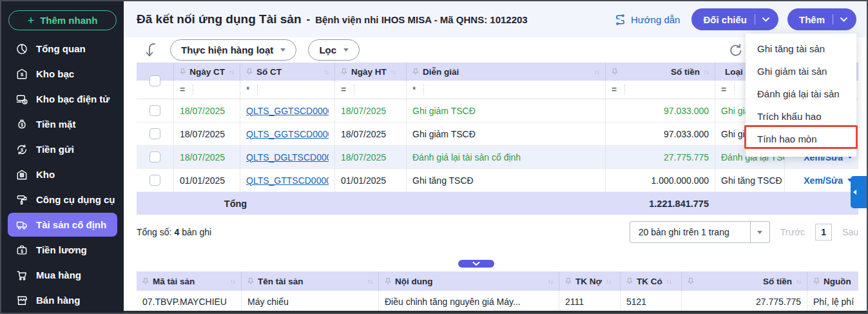 The height and width of the screenshot is (314, 868). What do you see at coordinates (723, 19) in the screenshot?
I see `compare-label: Đối chiếu` at bounding box center [723, 19].